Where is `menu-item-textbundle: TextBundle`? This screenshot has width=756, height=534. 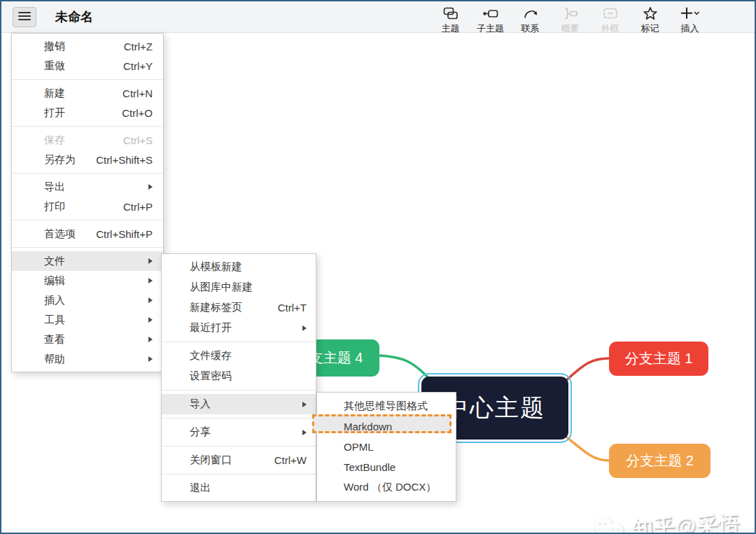 menu-item-textbundle: TextBundle is located at coordinates (386, 468).